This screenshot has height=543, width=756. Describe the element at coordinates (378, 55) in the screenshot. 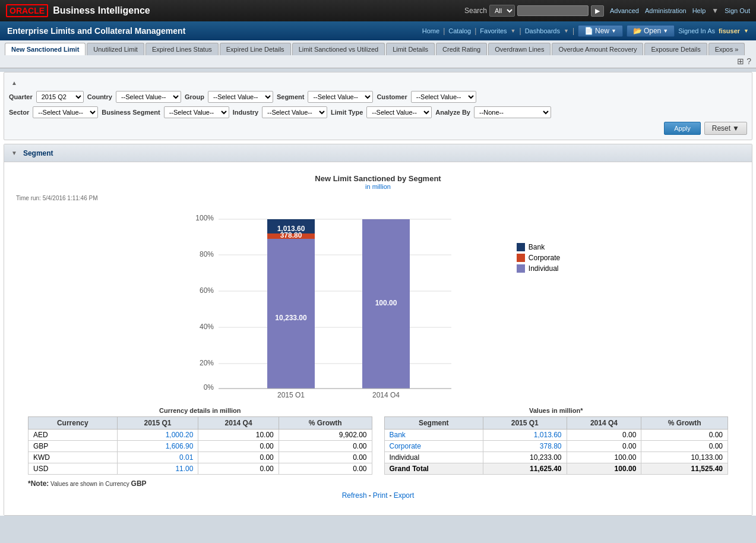

I see `tabs-bar: New Sanctioned Limit Unutilized Limit Ex…` at that location.